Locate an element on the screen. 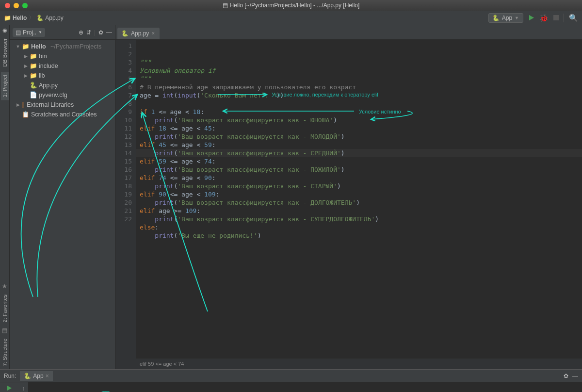 The width and height of the screenshot is (582, 392). line-gutter: 12345678910111213141516171819202122 is located at coordinates (126, 199).